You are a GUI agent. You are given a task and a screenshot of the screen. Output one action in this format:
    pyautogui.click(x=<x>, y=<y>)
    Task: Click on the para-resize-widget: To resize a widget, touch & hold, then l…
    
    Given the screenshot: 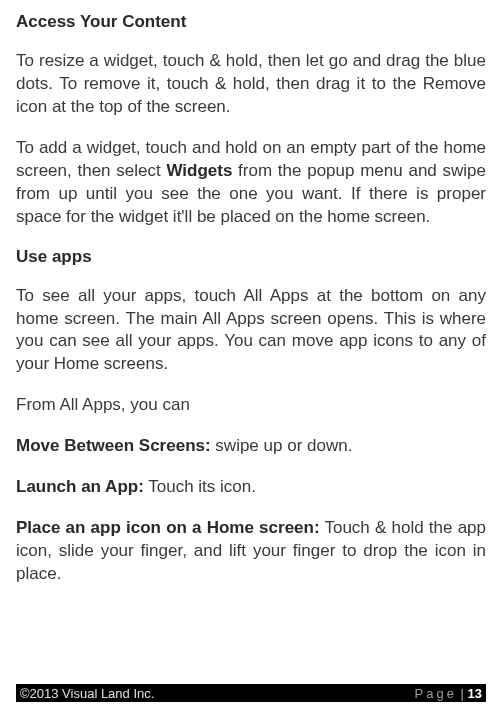 What is the action you would take?
    pyautogui.click(x=251, y=84)
    